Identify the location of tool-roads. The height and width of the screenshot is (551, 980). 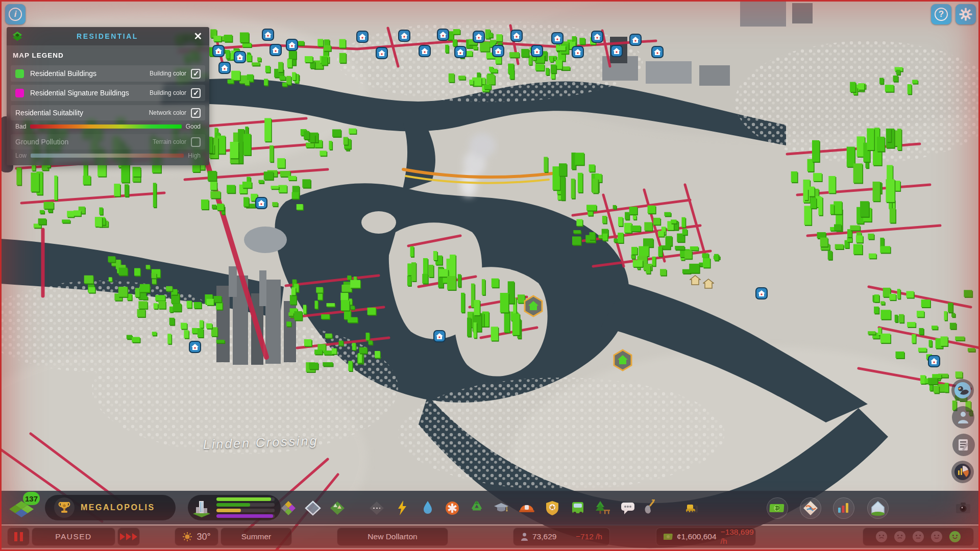
(377, 508).